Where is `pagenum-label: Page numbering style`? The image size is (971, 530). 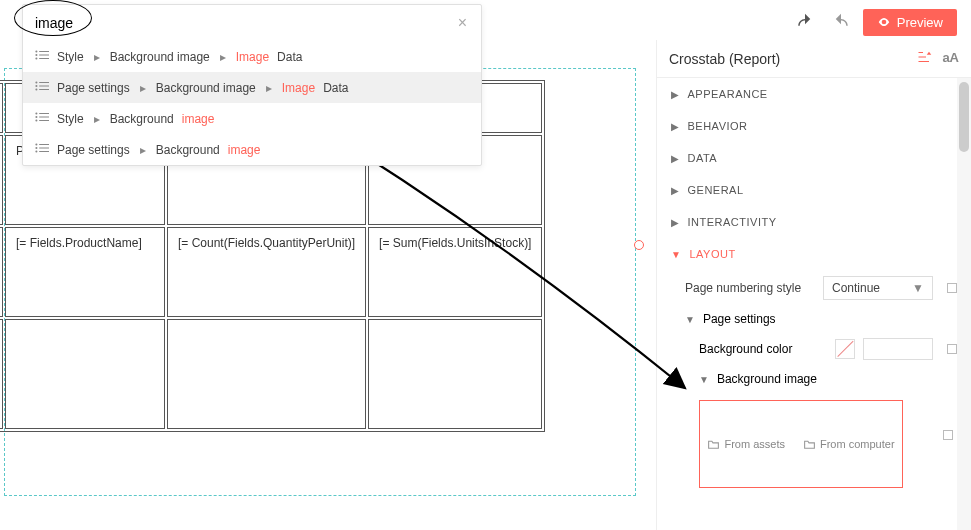
pagenum-label: Page numbering style is located at coordinates (750, 288).